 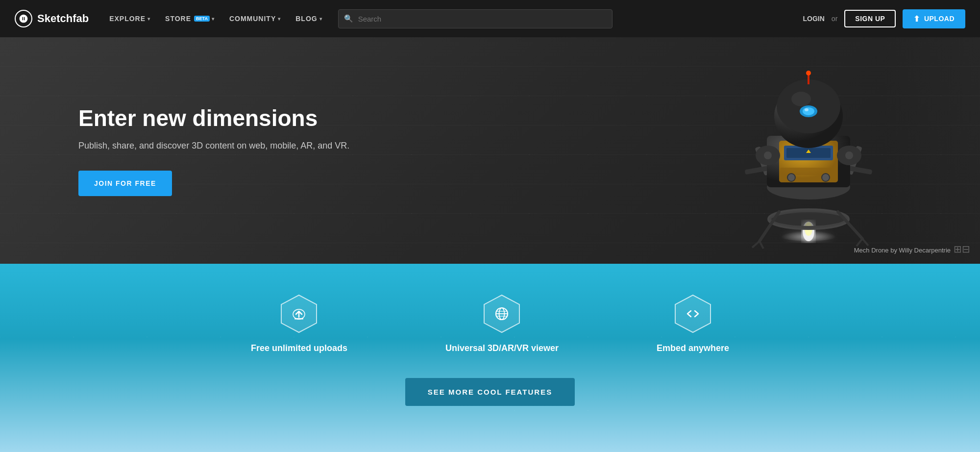 I want to click on mech-drone-illustration, so click(x=808, y=151).